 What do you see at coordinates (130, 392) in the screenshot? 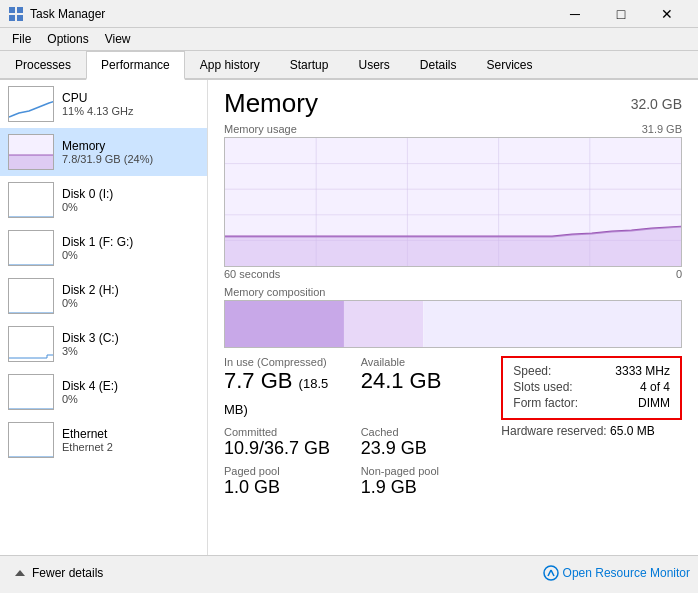
I see `disk4-info: Disk 4 (E:) 0%` at bounding box center [130, 392].